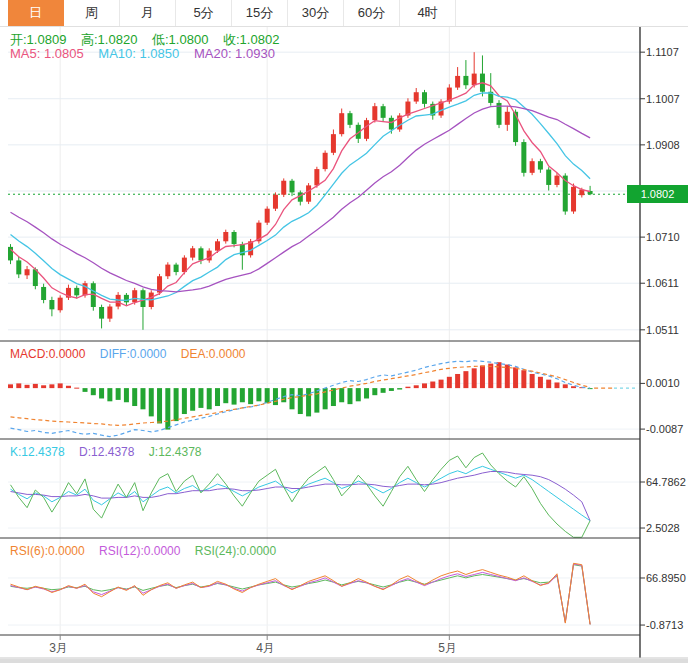 Image resolution: width=688 pixels, height=663 pixels. What do you see at coordinates (134, 354) in the screenshot?
I see `legend-diff-value: DIFF:0.0000` at bounding box center [134, 354].